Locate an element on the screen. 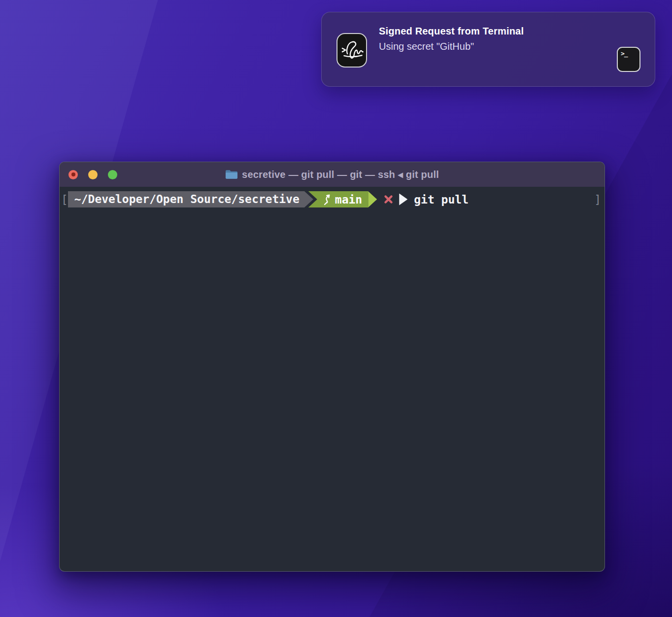  status-x-icon is located at coordinates (388, 199).